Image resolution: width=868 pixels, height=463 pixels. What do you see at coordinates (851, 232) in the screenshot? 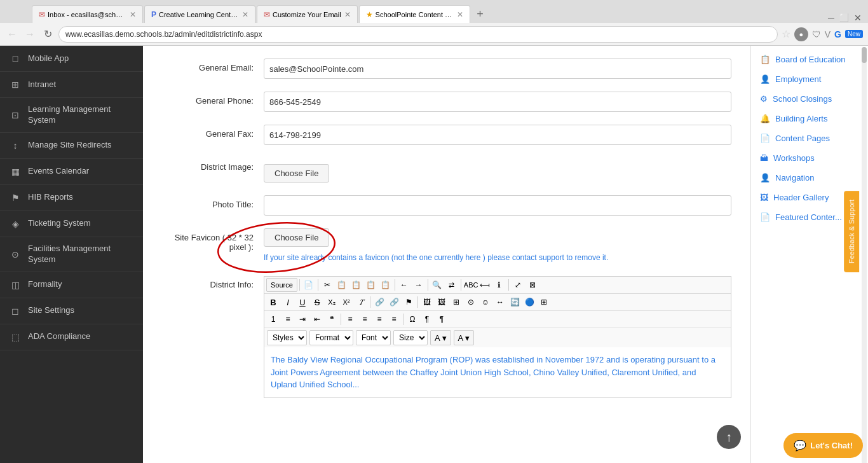
I see `feedback-button: Feedback & Support` at bounding box center [851, 232].